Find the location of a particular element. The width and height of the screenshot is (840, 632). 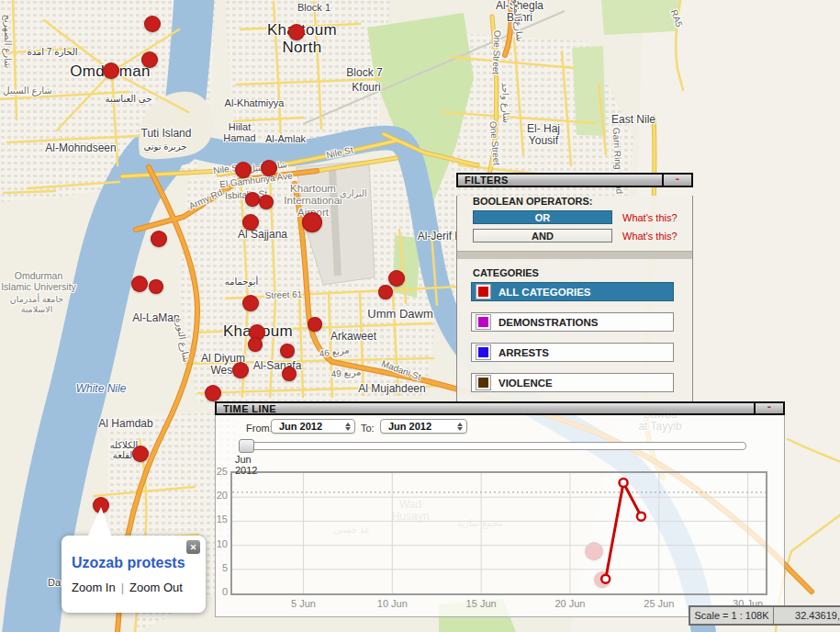

filters-panel: FILTERS - BOOLEAN OPERATORS: OR What's t… is located at coordinates (575, 291).